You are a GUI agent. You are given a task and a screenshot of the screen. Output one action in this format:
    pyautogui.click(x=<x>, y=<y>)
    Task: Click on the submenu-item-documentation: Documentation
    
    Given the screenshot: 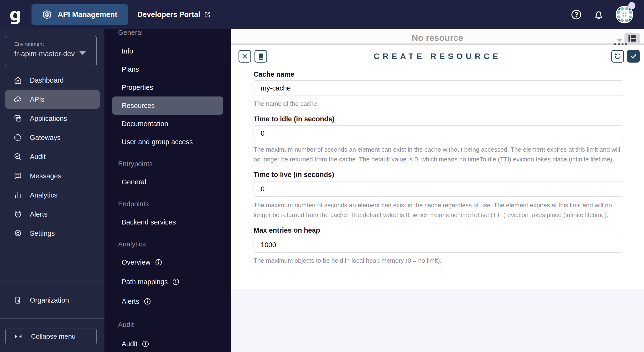 What is the action you would take?
    pyautogui.click(x=145, y=124)
    